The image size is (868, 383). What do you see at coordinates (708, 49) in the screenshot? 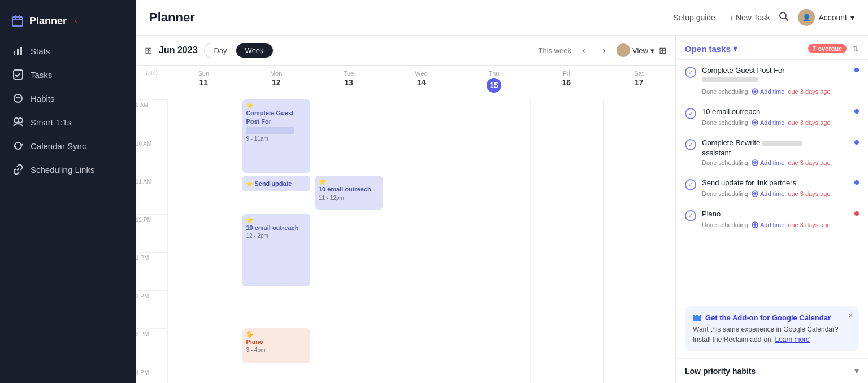
I see `open-tasks-label-text: Open tasks` at bounding box center [708, 49].